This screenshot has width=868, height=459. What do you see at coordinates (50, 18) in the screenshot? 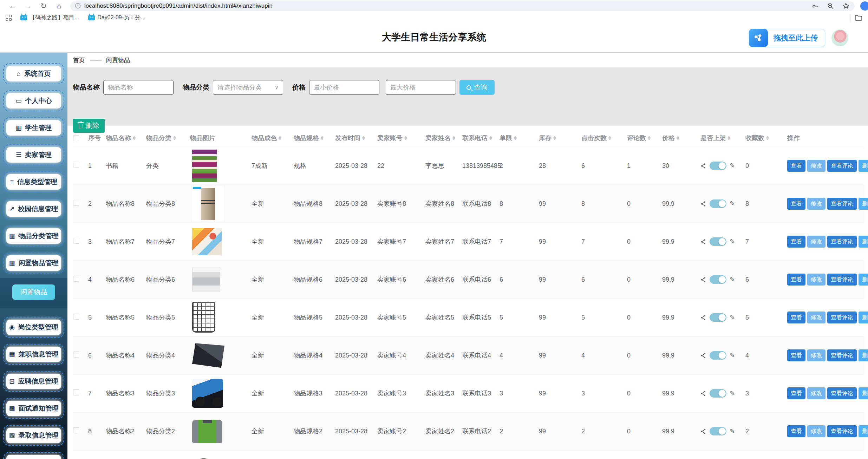
I see `bookmark-item: 【码神之路】项目...` at bounding box center [50, 18].